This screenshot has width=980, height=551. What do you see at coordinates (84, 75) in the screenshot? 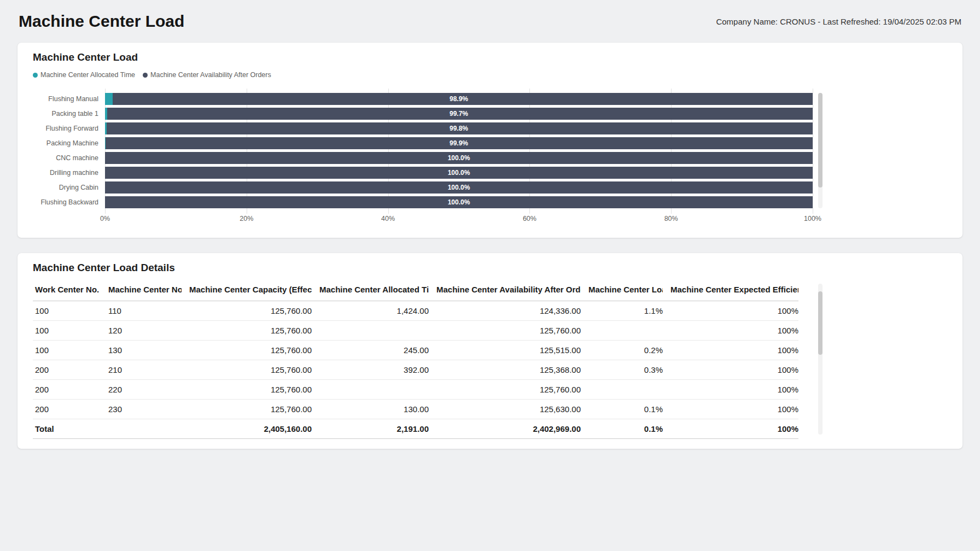
I see `legend-item-allocated-time: Machine Center Allocated Time` at bounding box center [84, 75].